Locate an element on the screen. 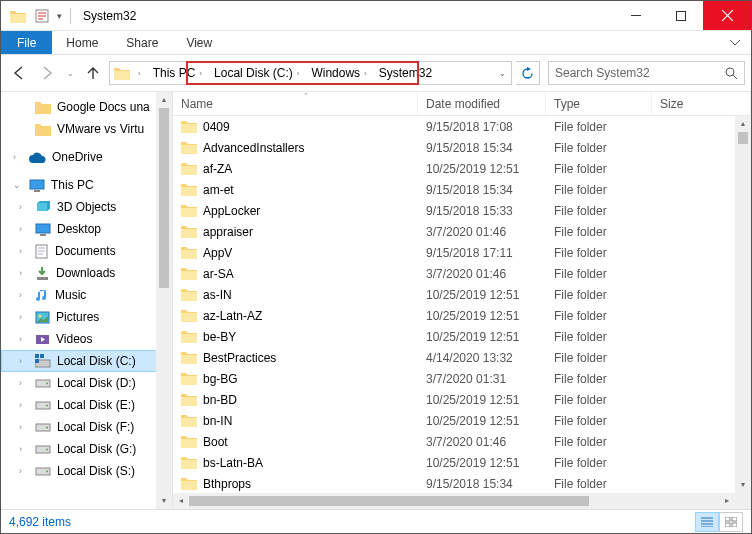 The image size is (752, 534). tree-item: ›Documents is located at coordinates (86, 251).